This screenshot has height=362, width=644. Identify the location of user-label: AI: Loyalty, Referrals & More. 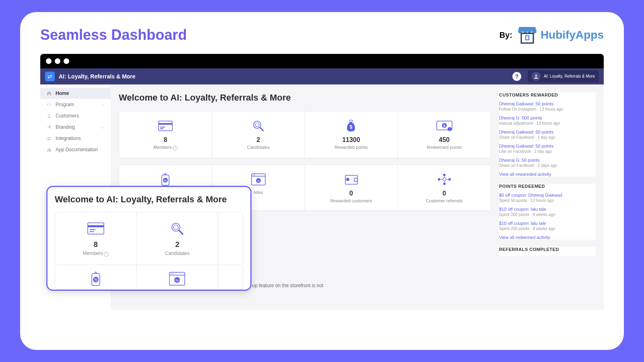
(569, 76).